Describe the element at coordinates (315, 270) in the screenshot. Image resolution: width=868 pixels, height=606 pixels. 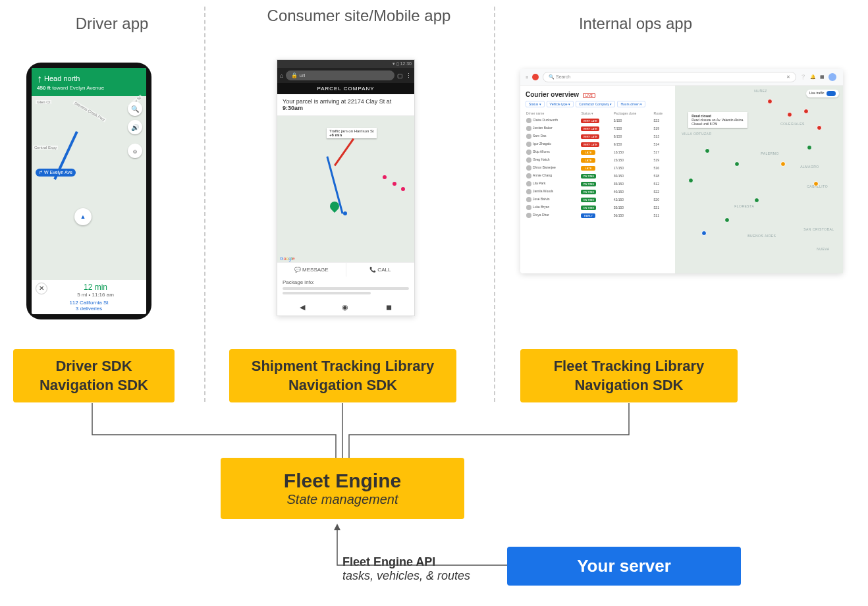
I see `message-label: MESSAGE` at that location.